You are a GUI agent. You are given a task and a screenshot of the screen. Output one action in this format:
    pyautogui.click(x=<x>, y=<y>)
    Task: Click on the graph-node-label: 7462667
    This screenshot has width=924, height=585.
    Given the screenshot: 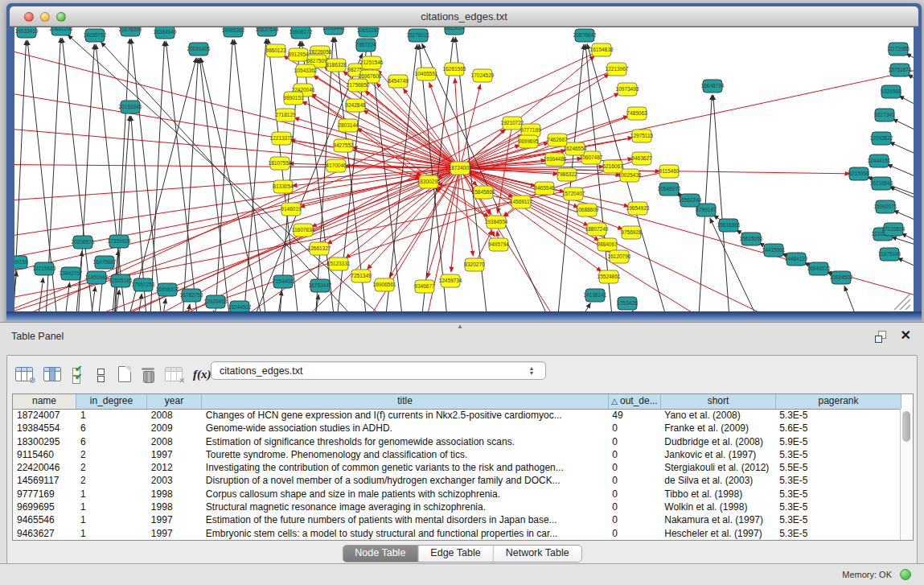 What is the action you would take?
    pyautogui.click(x=557, y=140)
    